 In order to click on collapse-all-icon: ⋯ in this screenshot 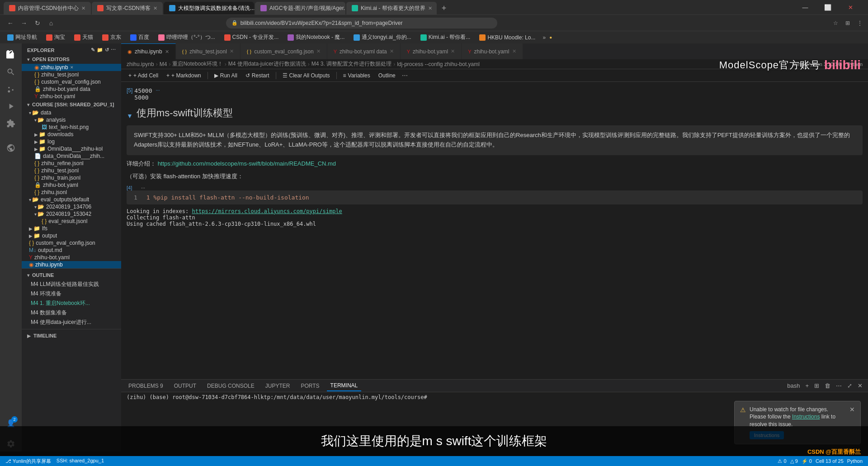, I will do `click(113, 50)`.